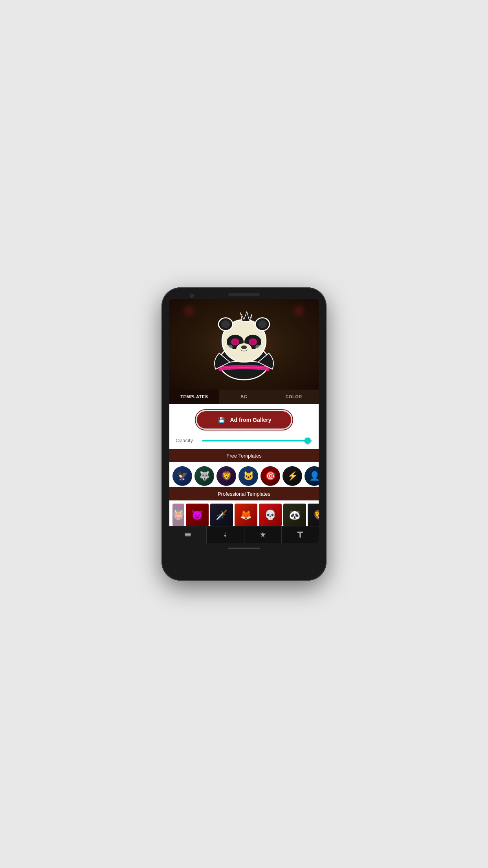 Image resolution: width=488 pixels, height=868 pixels. I want to click on home-indicator, so click(244, 548).